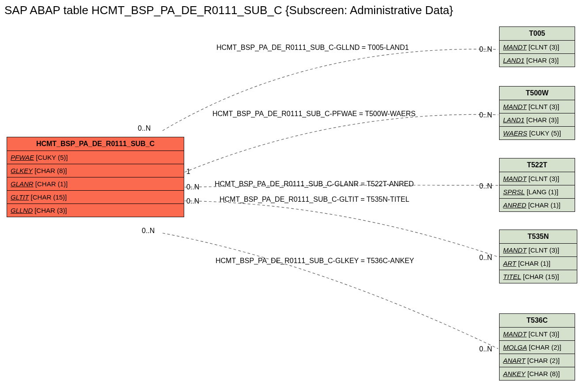  What do you see at coordinates (95, 144) in the screenshot?
I see `entity-main-header: HCMT_BSP_PA_DE_R0111_SUB_C` at bounding box center [95, 144].